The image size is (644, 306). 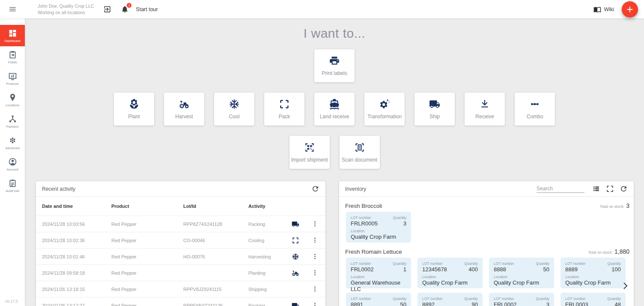 What do you see at coordinates (77, 257) in the screenshot?
I see `row-datetime: 2024/11/28 10:01:46` at bounding box center [77, 257].